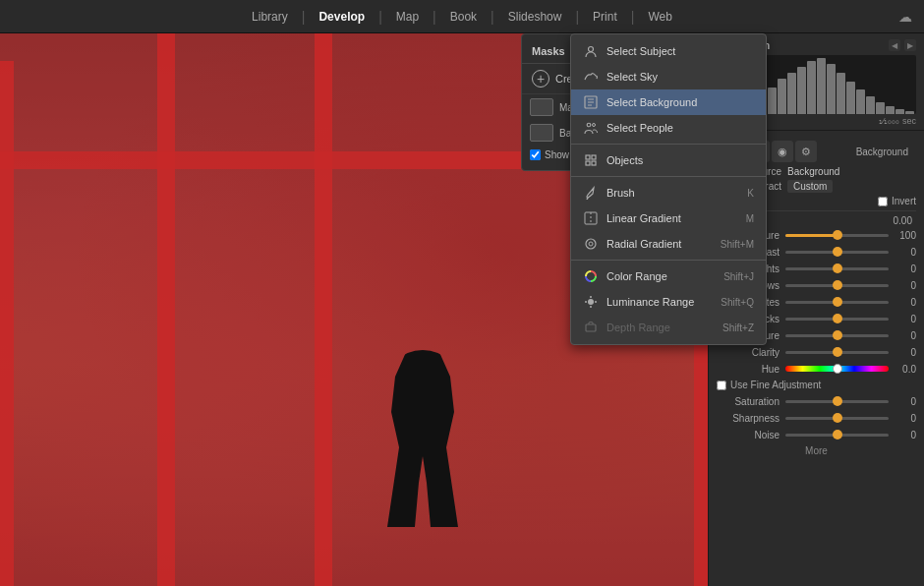 The width and height of the screenshot is (924, 586). I want to click on highlights-slider, so click(837, 252).